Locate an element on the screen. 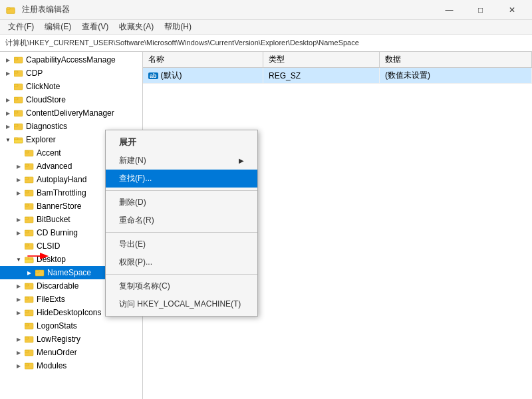 Image resolution: width=532 pixels, height=399 pixels. tree-label: NameSpace is located at coordinates (69, 273).